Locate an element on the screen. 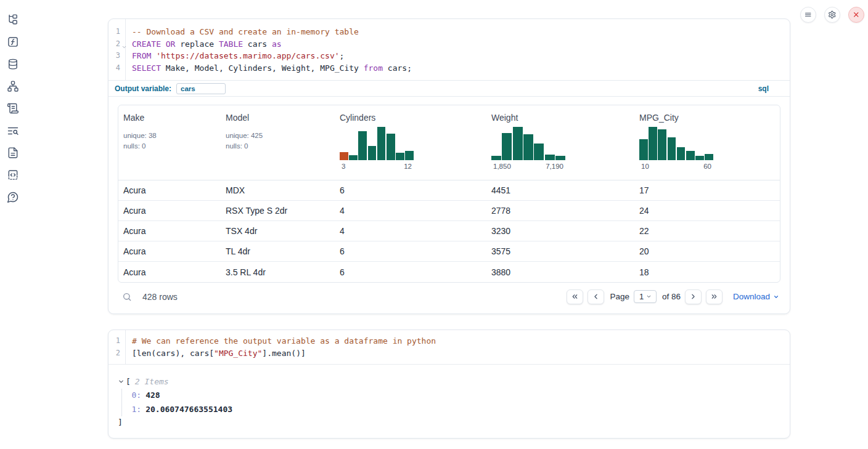 The image size is (868, 449). table-cell: 4451 is located at coordinates (560, 190).